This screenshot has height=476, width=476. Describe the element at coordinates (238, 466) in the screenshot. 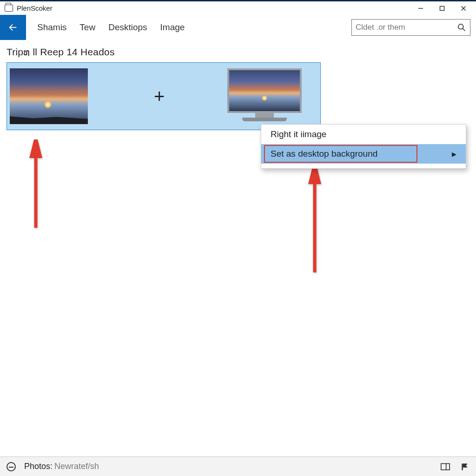

I see `status-bar: Photos: Newratef/sh` at that location.